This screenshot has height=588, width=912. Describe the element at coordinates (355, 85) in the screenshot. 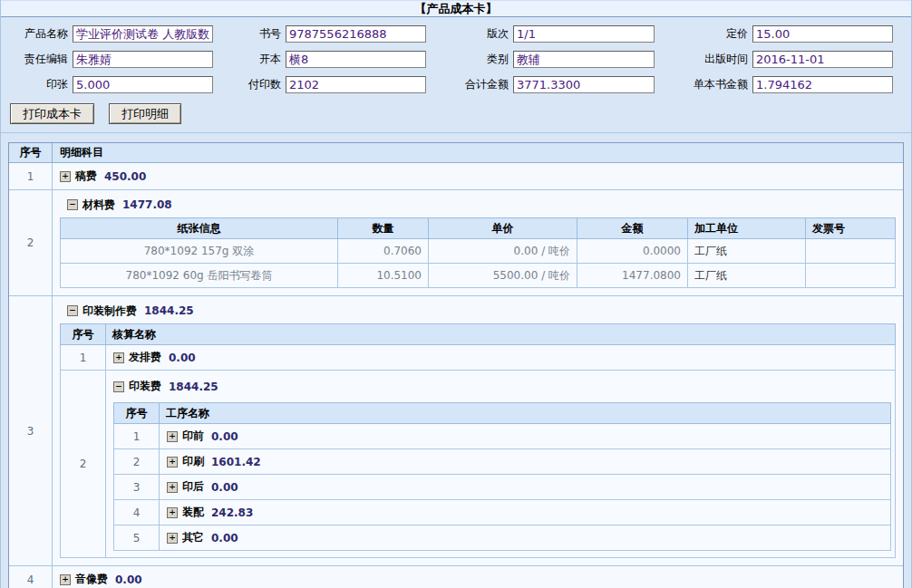

I see `print-quantity-input` at that location.